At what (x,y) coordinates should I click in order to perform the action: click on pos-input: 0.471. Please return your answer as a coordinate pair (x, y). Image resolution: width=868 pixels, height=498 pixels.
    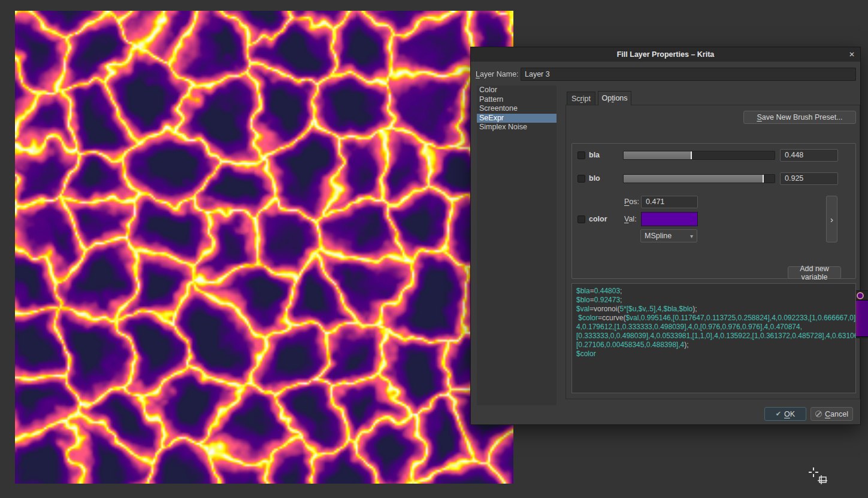
    Looking at the image, I should click on (670, 202).